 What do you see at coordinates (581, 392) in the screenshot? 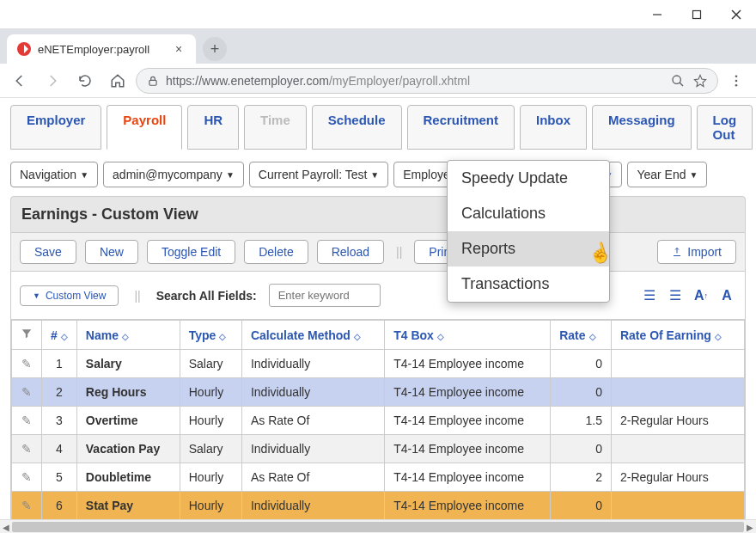
I see `rate-cell: 0` at bounding box center [581, 392].